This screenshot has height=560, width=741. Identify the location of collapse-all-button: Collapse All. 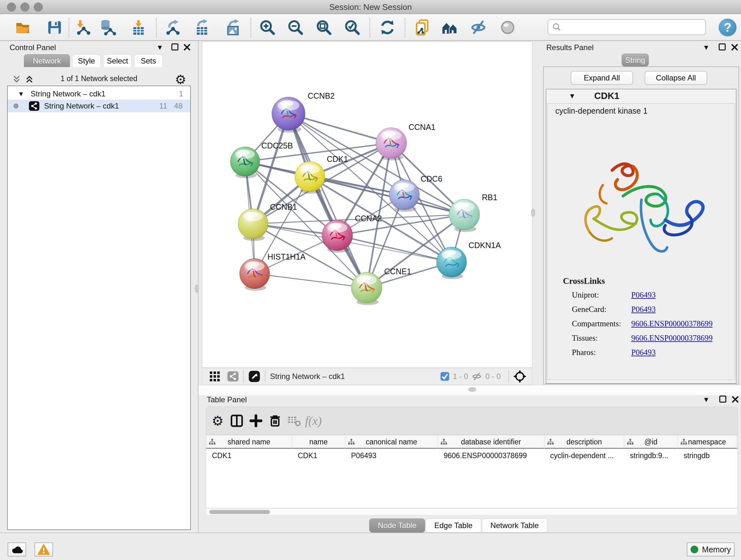
(676, 78).